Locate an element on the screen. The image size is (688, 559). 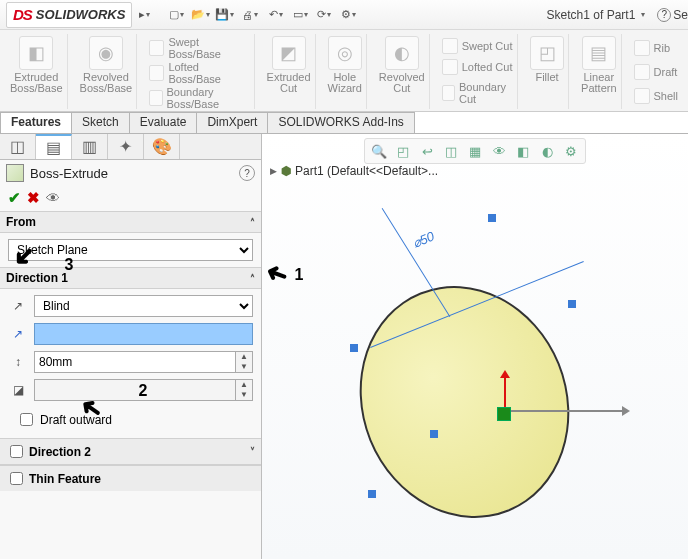
direction1-label: Direction 1 is located at coordinates (37, 278).